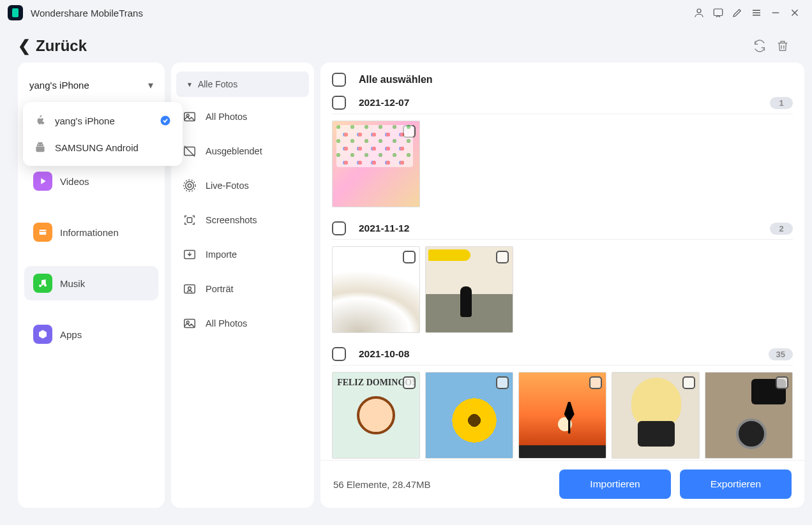 The height and width of the screenshot is (525, 812). What do you see at coordinates (52, 46) in the screenshot?
I see `back-button: ❮ Zurück` at bounding box center [52, 46].